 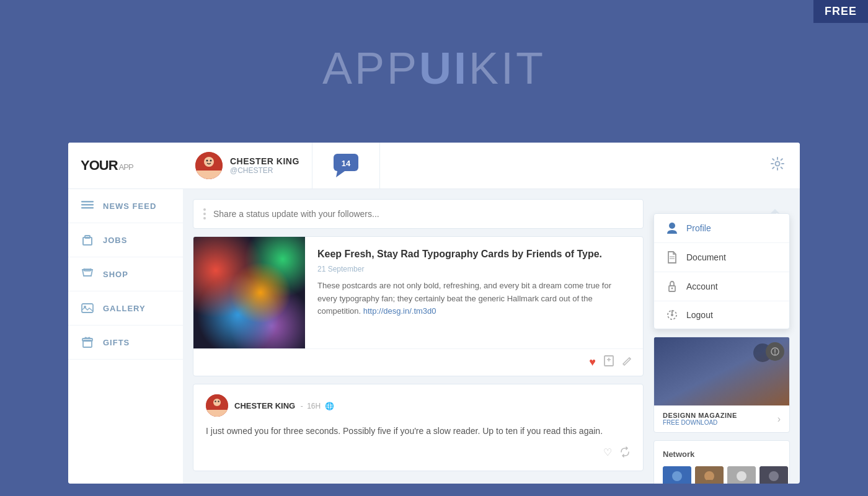 I want to click on app-title: APPUIKIT, so click(x=434, y=68).